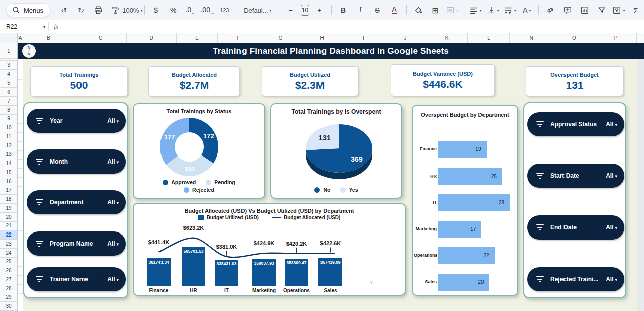  What do you see at coordinates (291, 10) in the screenshot?
I see `decrease-font-size-button: −` at bounding box center [291, 10].